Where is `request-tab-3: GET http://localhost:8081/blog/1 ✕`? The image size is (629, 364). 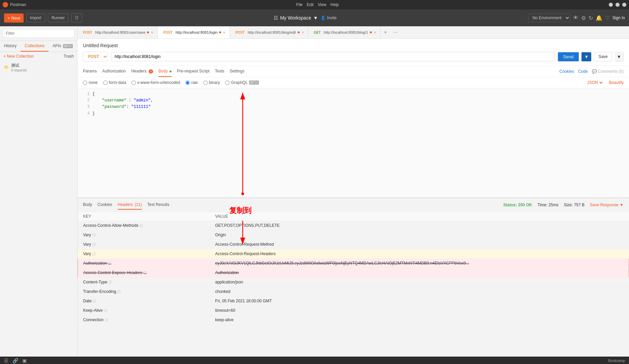
request-tab-3: GET http://localhost:8081/blog/1 ✕ is located at coordinates (345, 32).